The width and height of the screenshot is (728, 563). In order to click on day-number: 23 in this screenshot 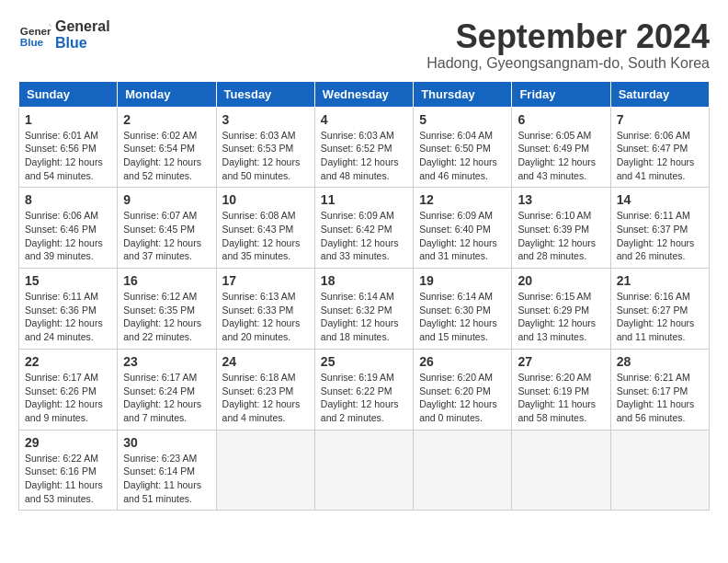, I will do `click(166, 362)`.